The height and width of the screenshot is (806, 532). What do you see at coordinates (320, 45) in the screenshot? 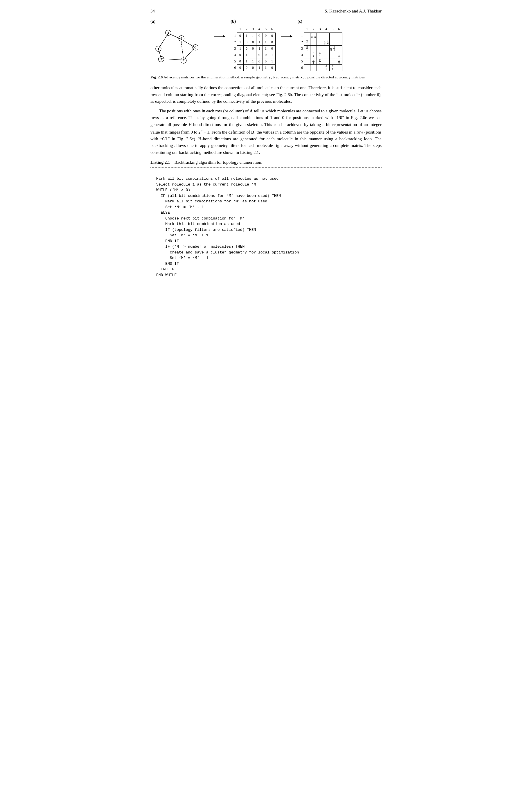
I see `figure-part-c: (c) 1 2 3 4 5 6 1 10 10` at bounding box center [320, 45].